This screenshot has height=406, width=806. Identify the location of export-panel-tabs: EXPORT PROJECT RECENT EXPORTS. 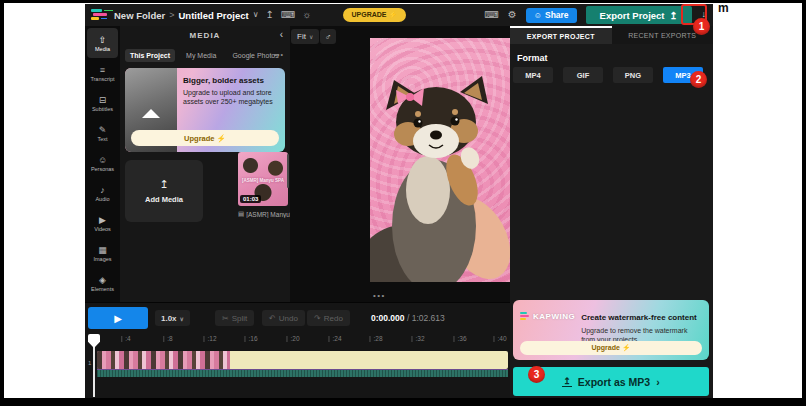
(612, 35).